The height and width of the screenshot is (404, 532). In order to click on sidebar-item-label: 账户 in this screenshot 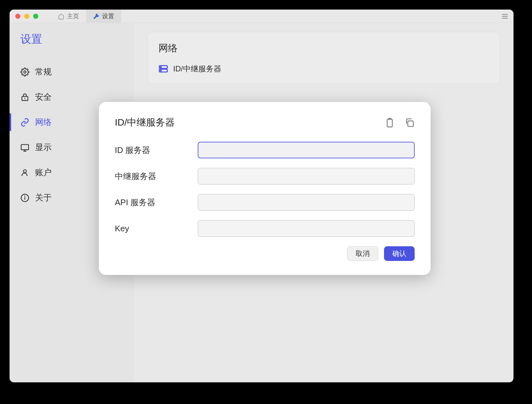, I will do `click(43, 173)`.